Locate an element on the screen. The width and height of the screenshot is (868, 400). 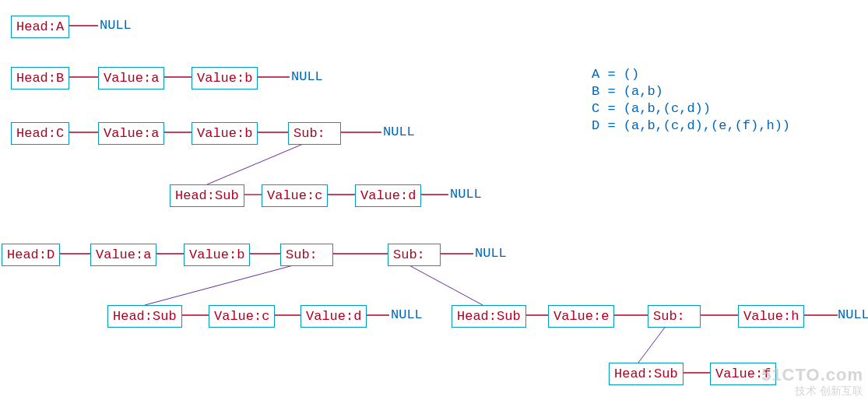
node-c-value-a: Value:a is located at coordinates (131, 134).